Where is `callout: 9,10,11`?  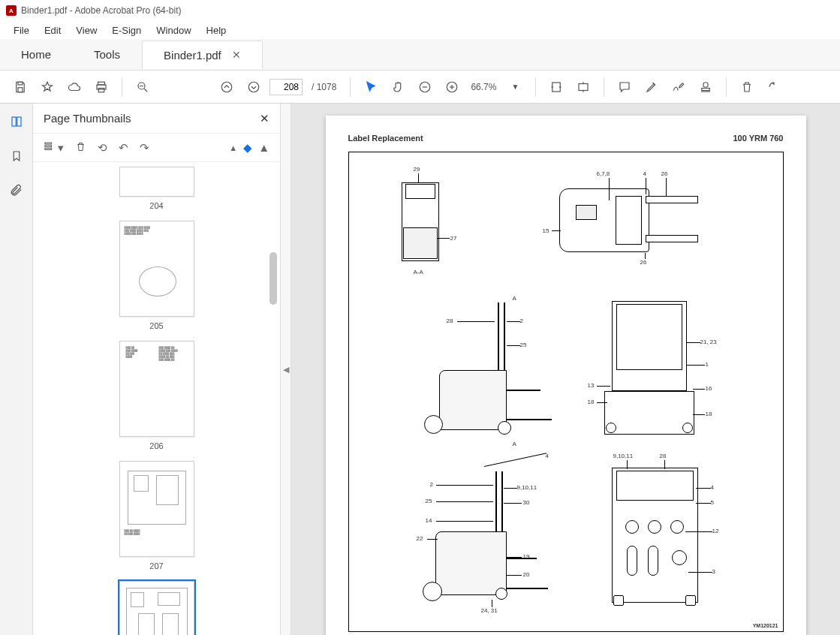
callout: 9,10,11 is located at coordinates (623, 456).